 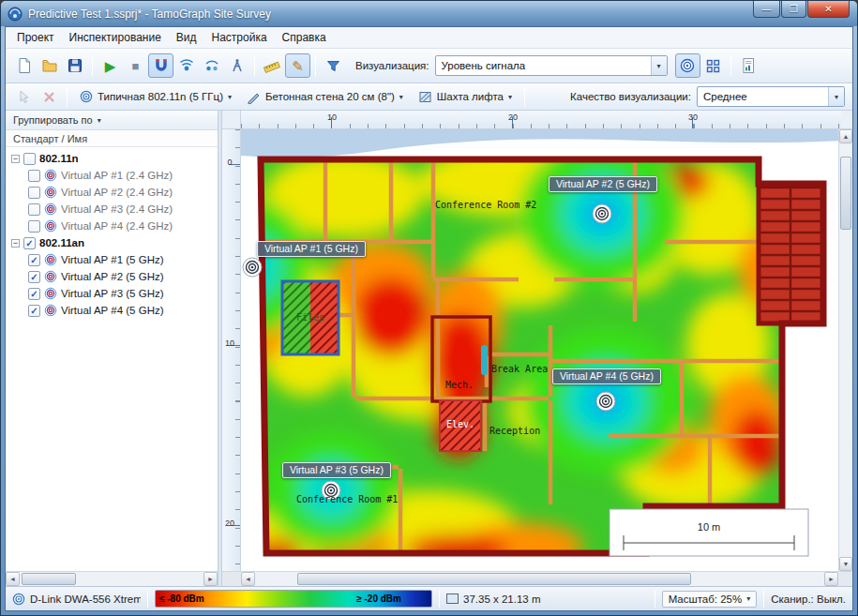 I want to click on quality-combobox: Среднее ▾, so click(x=771, y=97).